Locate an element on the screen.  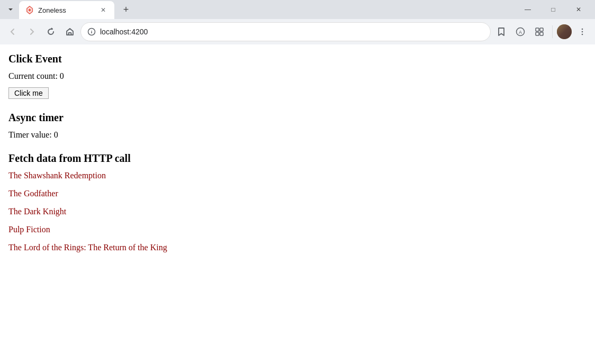
back-button is located at coordinates (13, 32).